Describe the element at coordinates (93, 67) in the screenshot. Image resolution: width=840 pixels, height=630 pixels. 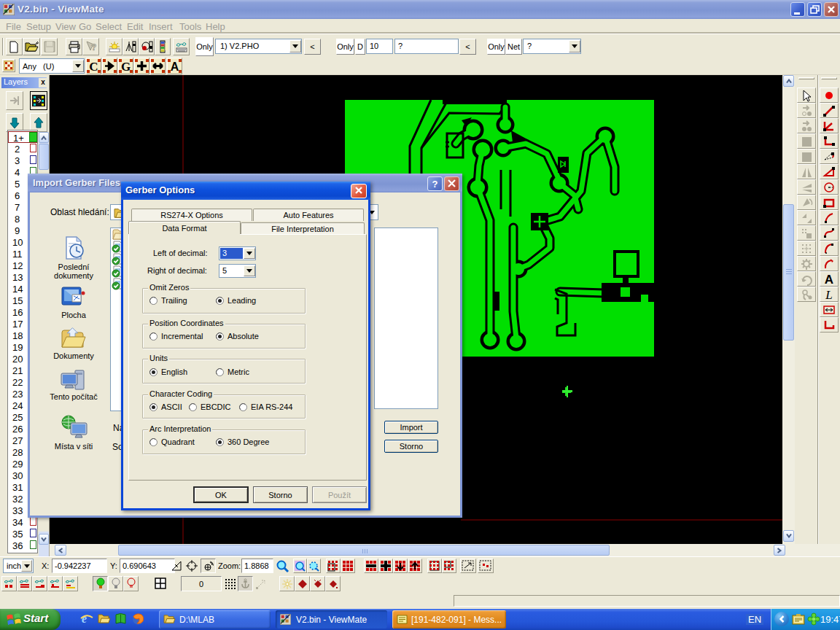
I see `svg-text: C` at that location.